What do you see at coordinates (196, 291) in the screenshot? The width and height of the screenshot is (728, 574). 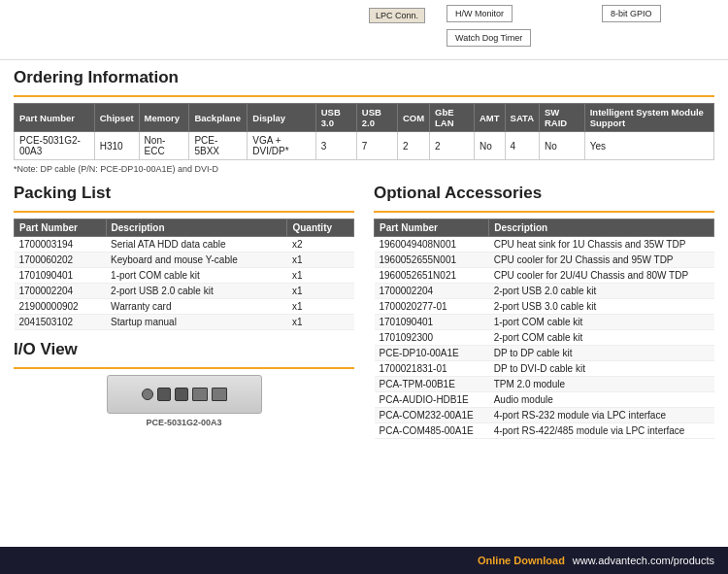 I see `packing-cell: 2-port USB 2.0 cable kit` at bounding box center [196, 291].